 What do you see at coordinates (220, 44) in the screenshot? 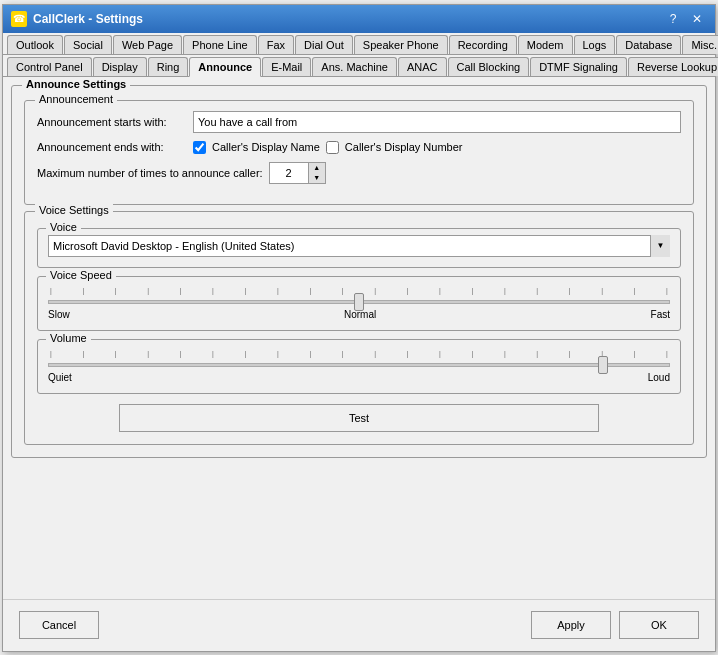
I see `tab-phone-line: Phone Line` at bounding box center [220, 44].